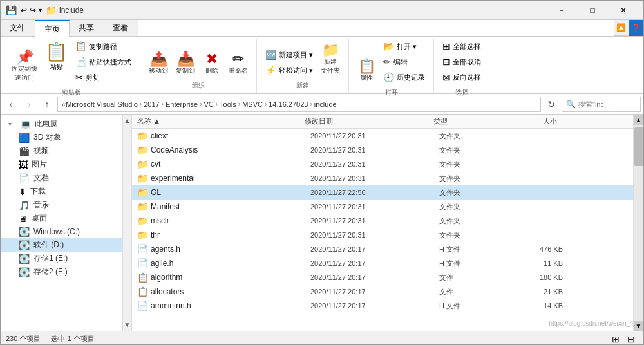 This screenshot has height=345, width=644. I want to click on address-path-bar: « Microsoft Visual Studio › 2017 › Enter…, so click(299, 104).